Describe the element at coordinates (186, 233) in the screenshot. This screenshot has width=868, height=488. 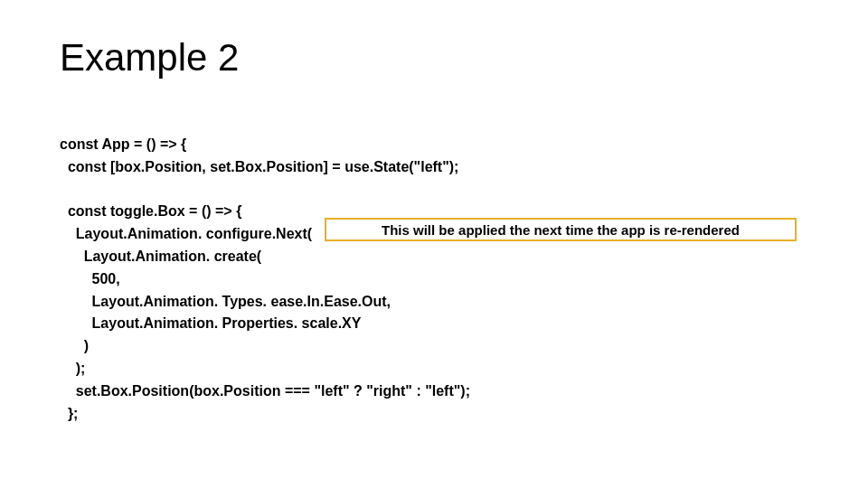
I see `code-line: Layout.Animation. configure.Next(` at that location.